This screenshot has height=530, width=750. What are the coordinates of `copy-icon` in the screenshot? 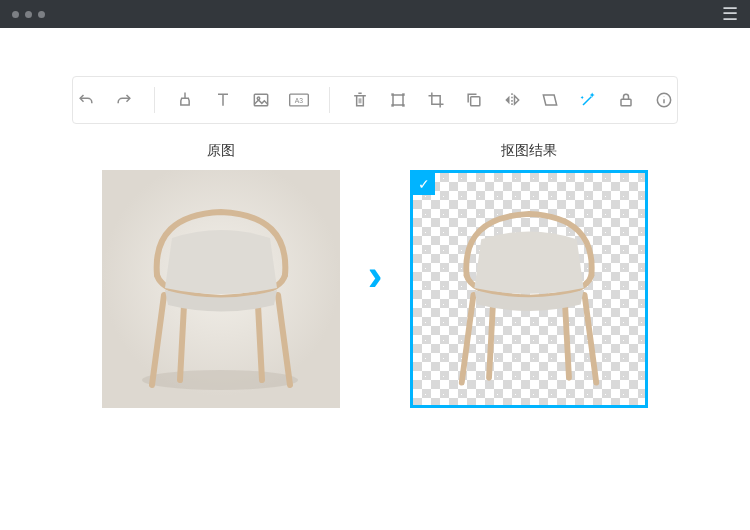 It's located at (474, 100).